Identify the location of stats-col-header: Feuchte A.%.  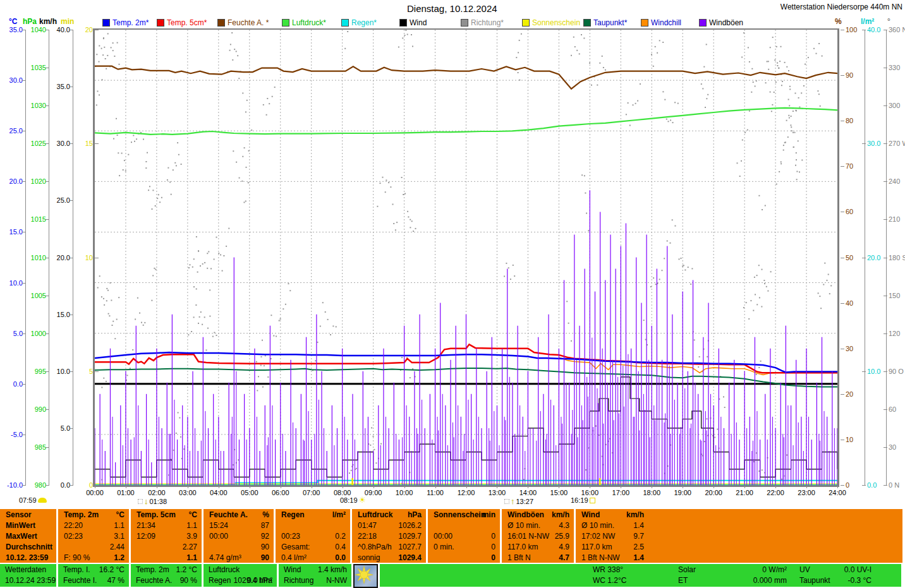
(239, 515).